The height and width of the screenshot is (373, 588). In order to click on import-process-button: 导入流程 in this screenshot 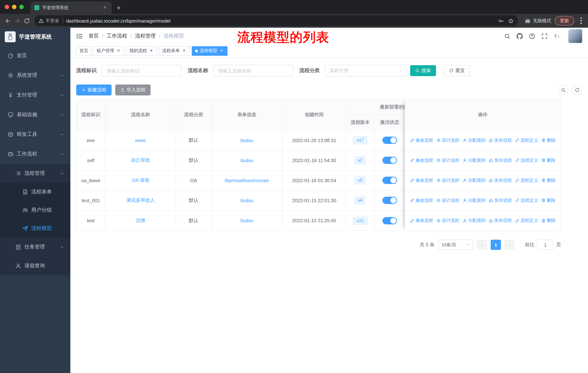, I will do `click(133, 90)`.